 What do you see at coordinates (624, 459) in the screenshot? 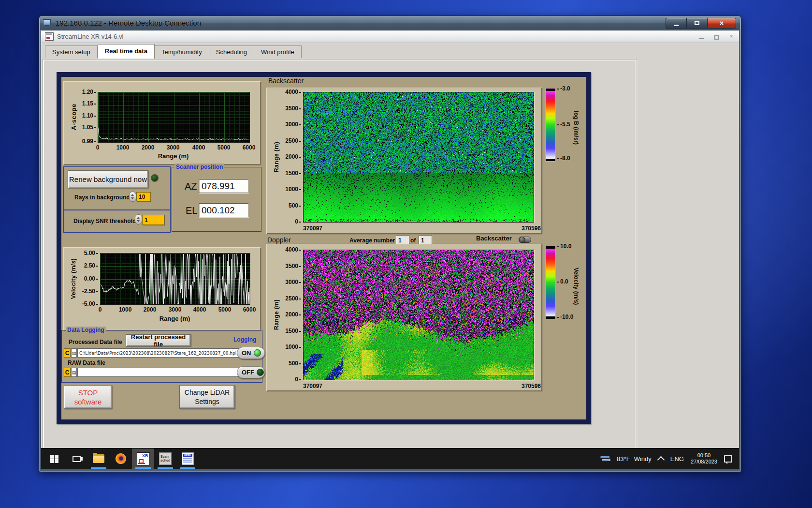
I see `taskbar-temperature: 83°F` at bounding box center [624, 459].